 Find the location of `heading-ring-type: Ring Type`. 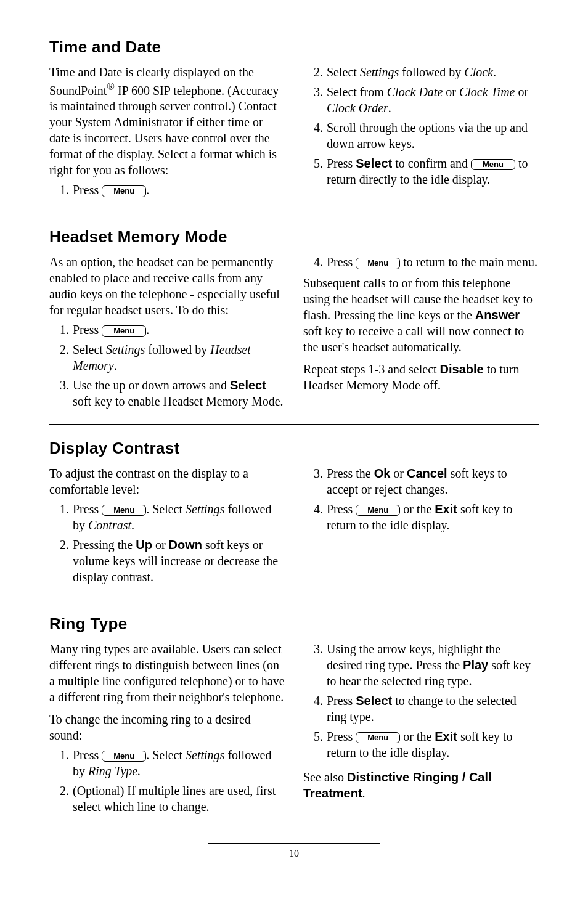

heading-ring-type: Ring Type is located at coordinates (294, 624).